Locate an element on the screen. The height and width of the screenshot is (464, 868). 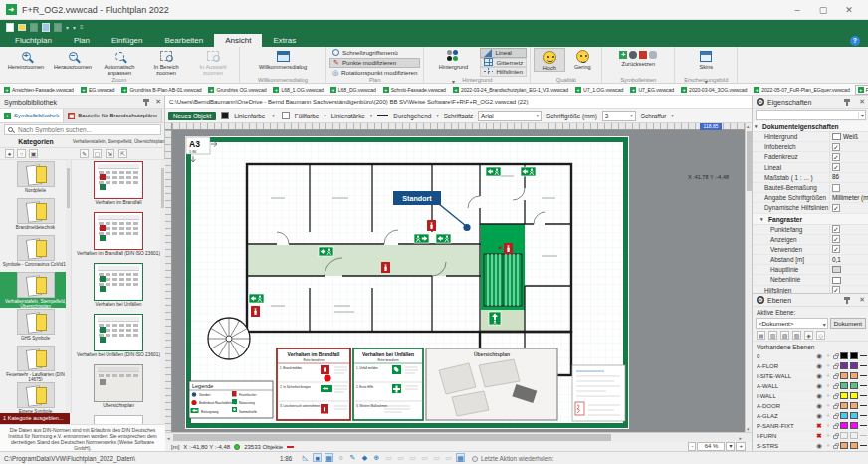
property-row: Maßstab ( 1 : ... )86 is located at coordinates (810, 178).